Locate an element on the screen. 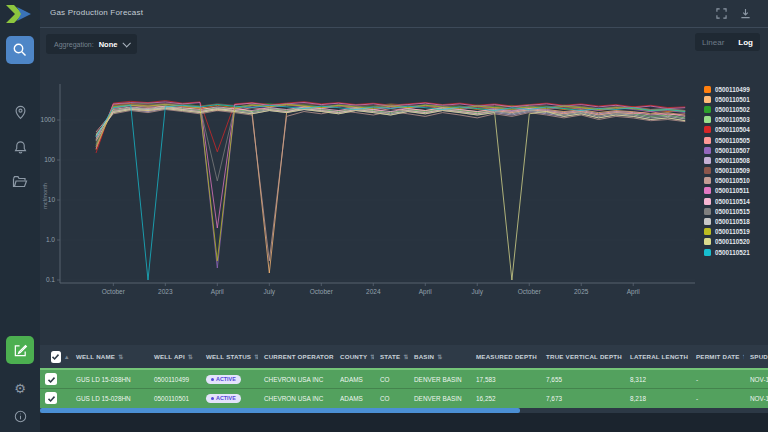 The height and width of the screenshot is (432, 768). legend-item-0500110502: 0500110502 is located at coordinates (727, 109).